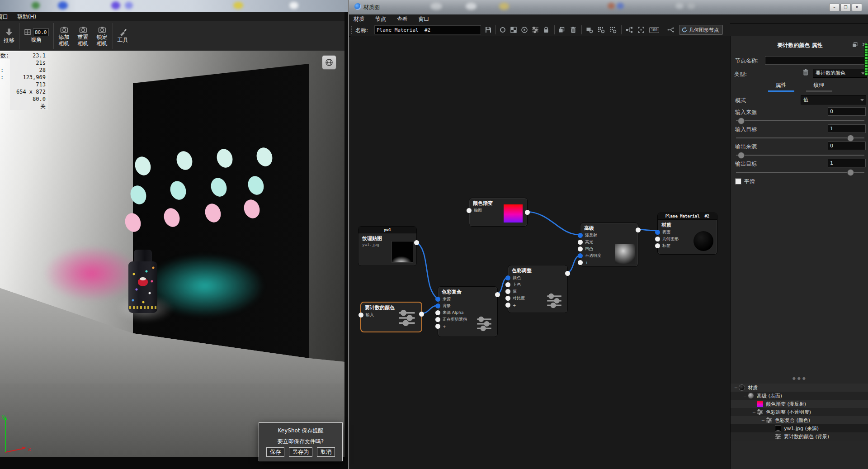  What do you see at coordinates (799, 378) in the screenshot?
I see `panel-splitter: ●●●` at bounding box center [799, 378].